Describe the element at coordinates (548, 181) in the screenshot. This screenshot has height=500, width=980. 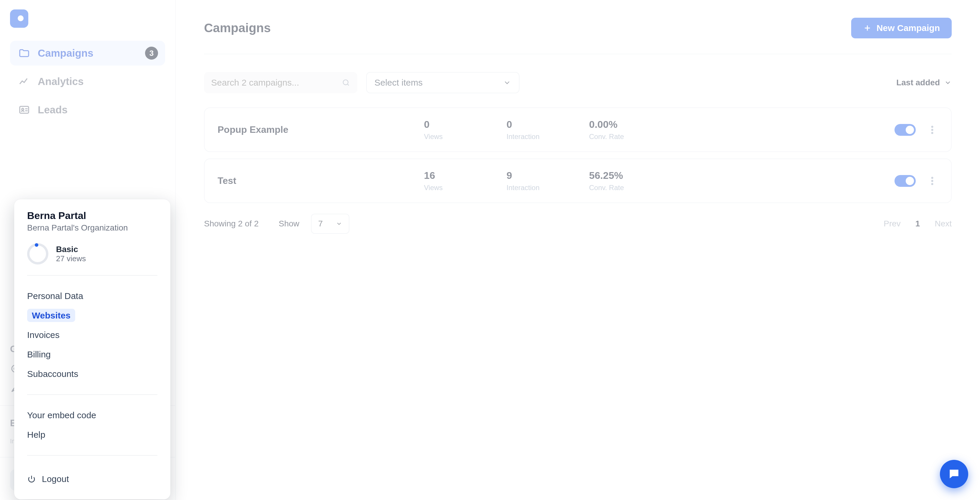
I see `metric-interaction: 9 Interaction` at that location.